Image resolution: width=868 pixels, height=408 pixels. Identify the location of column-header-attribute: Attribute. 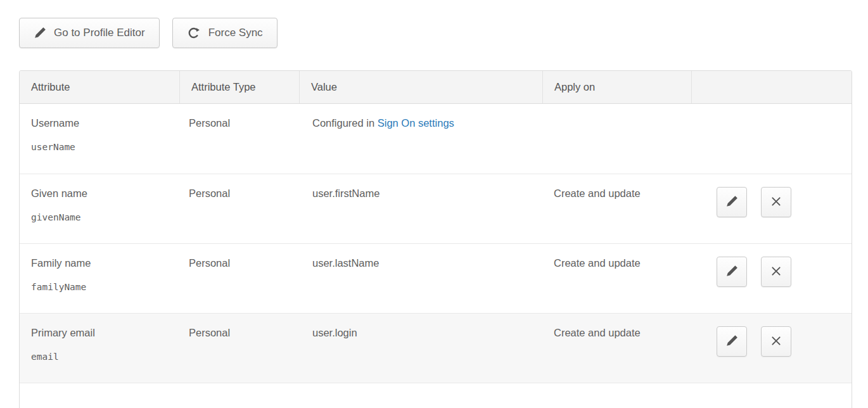
(99, 87).